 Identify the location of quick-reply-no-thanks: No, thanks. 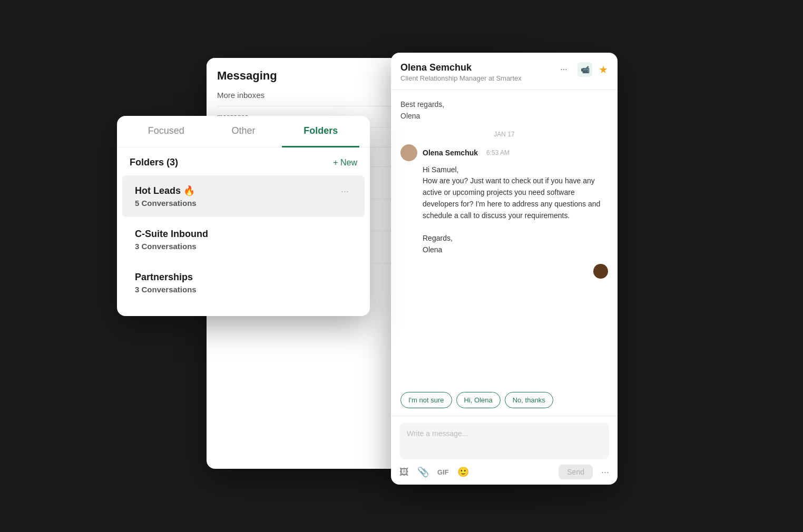
(529, 400).